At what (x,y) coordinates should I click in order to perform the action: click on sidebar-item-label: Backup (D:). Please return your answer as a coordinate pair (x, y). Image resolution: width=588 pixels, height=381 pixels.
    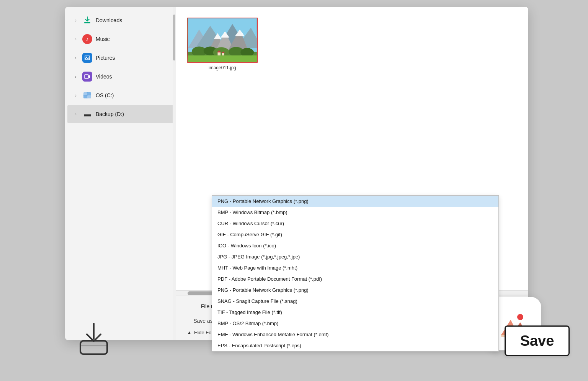
    Looking at the image, I should click on (110, 114).